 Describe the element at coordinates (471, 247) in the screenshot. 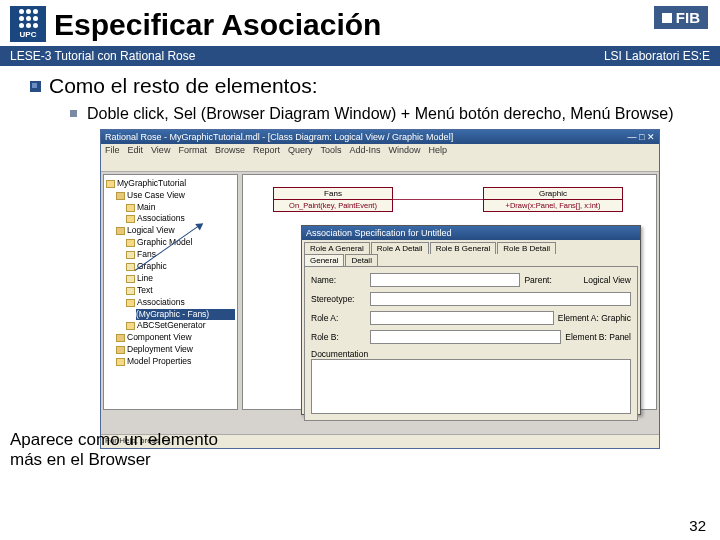

I see `dialog-tabs: Role A General Role A Detail Role B Gene…` at that location.